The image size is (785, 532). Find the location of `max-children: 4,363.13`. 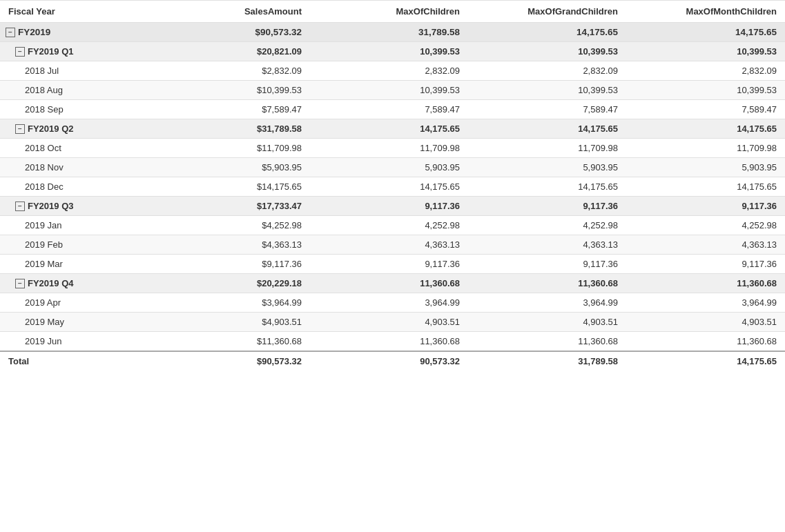

max-children: 4,363.13 is located at coordinates (389, 245).